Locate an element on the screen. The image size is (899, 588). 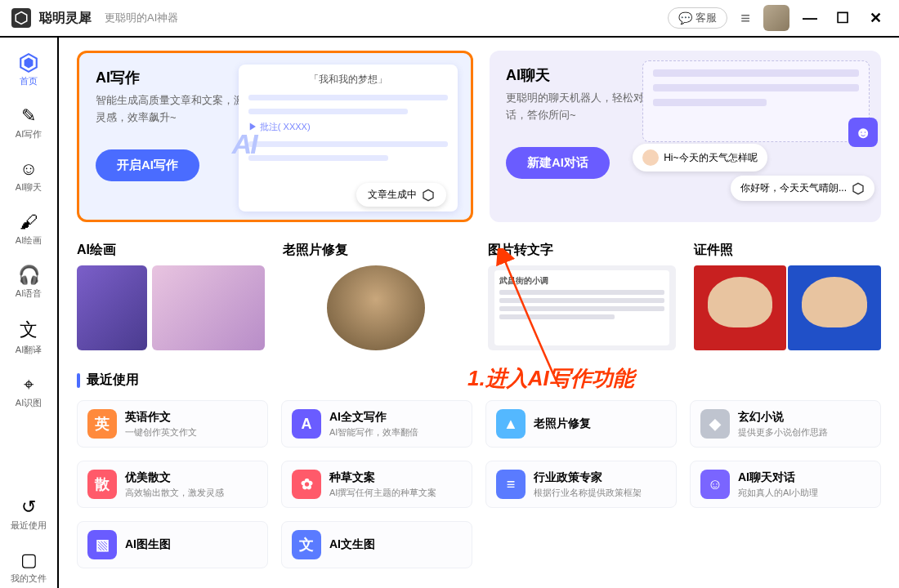
support-label: 客服 is located at coordinates (706, 18).